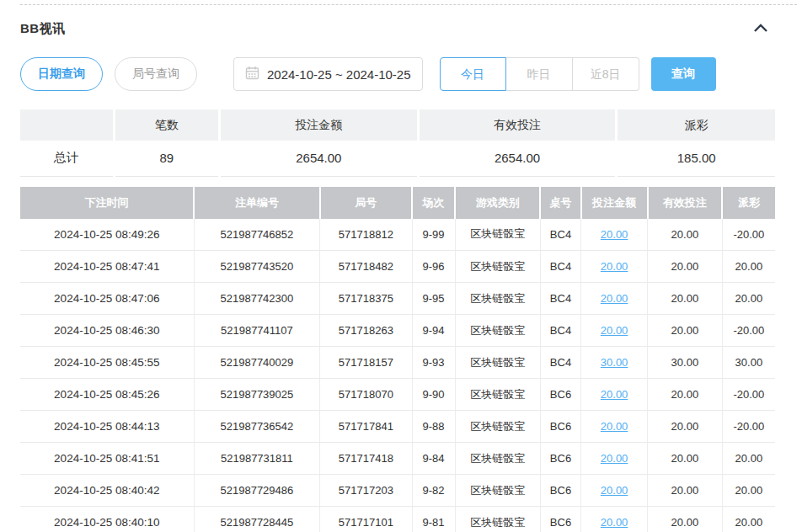 The height and width of the screenshot is (532, 802). What do you see at coordinates (433, 331) in the screenshot?
I see `cell: 9-94` at bounding box center [433, 331].